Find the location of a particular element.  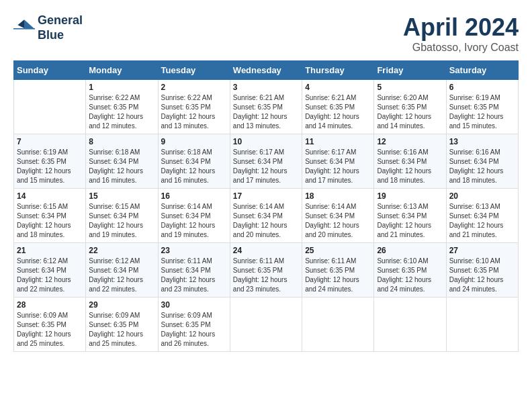

day-info: Sunrise: 6:22 AM Sunset: 6:35 PM Dayligh… is located at coordinates (122, 112).